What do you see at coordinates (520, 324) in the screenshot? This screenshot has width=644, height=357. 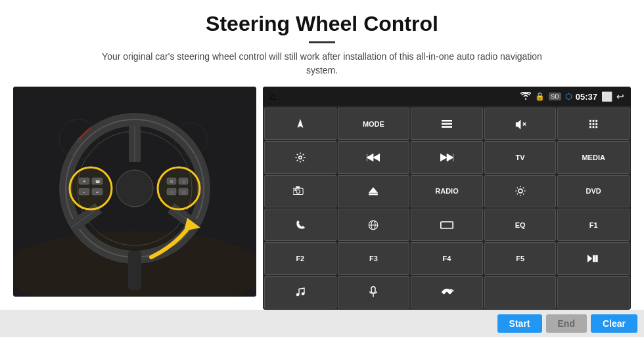 I see `start-button: Start` at bounding box center [520, 324].